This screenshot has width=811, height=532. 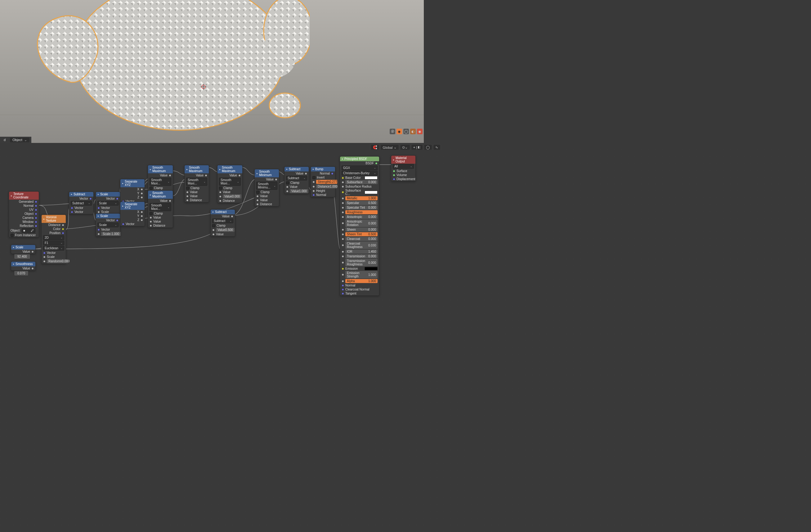 What do you see at coordinates (406, 131) in the screenshot?
I see `shading-wire-icon: ◯` at bounding box center [406, 131].